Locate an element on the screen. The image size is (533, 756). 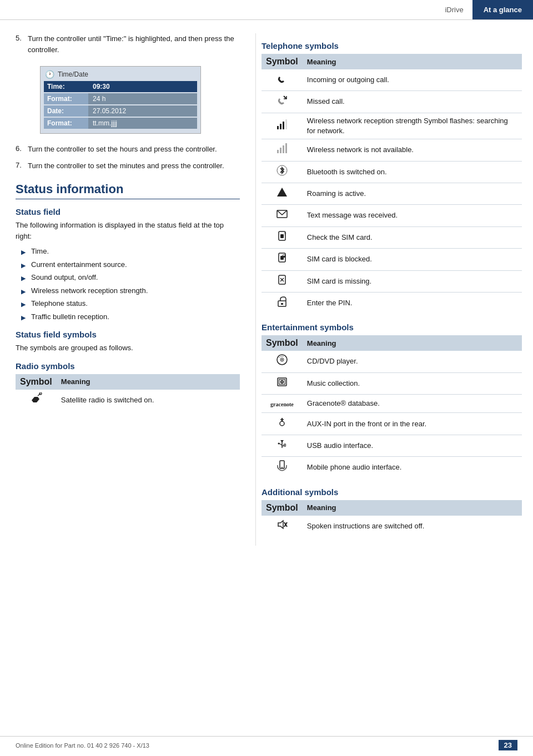
sim-blocked-icon is located at coordinates (282, 258).